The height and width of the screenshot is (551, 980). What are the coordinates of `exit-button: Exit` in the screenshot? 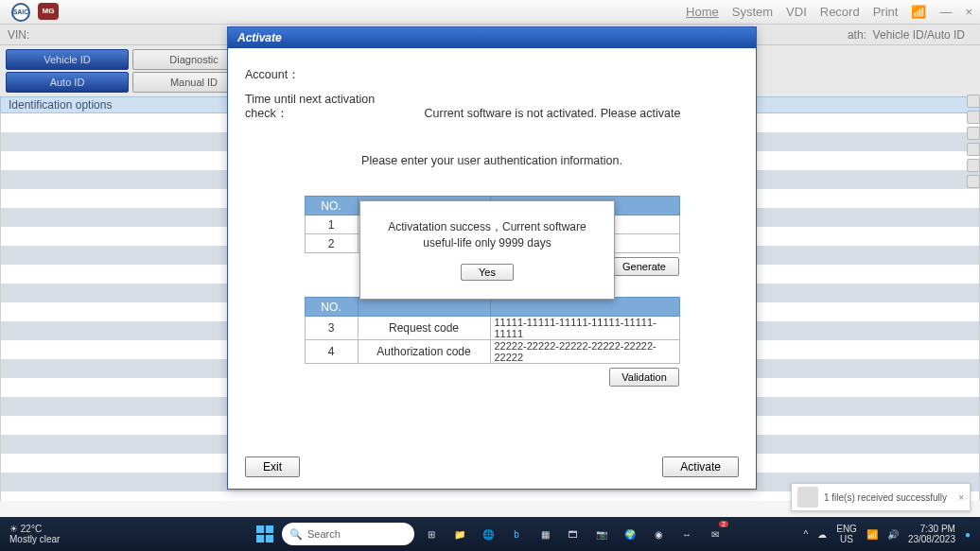 It's located at (272, 467).